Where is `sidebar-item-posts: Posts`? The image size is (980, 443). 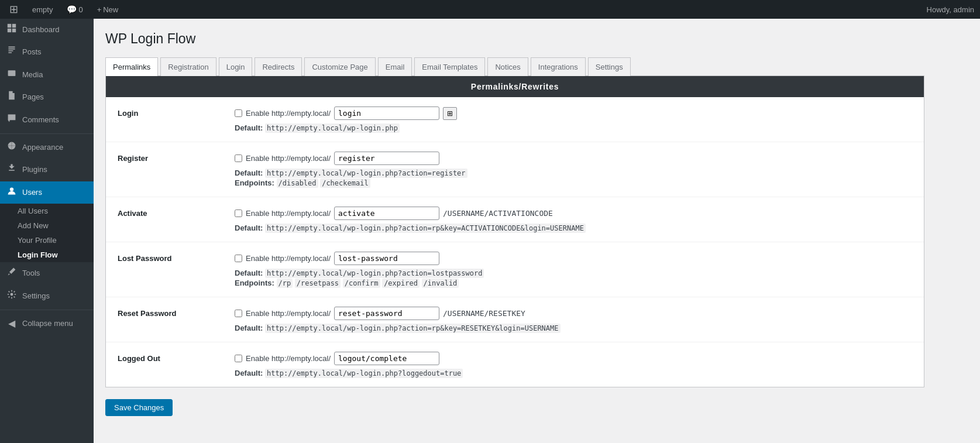 sidebar-item-posts: Posts is located at coordinates (47, 52).